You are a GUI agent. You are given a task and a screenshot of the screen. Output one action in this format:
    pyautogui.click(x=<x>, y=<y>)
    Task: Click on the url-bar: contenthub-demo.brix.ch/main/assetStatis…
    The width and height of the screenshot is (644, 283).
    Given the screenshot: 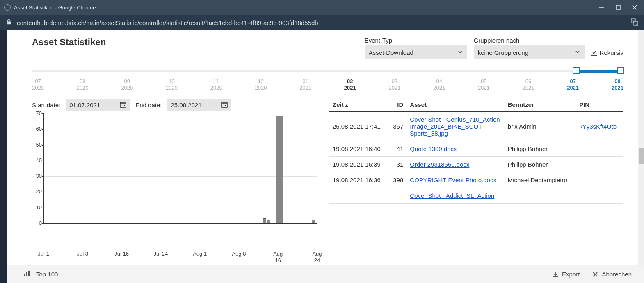 What is the action you would take?
    pyautogui.click(x=322, y=23)
    